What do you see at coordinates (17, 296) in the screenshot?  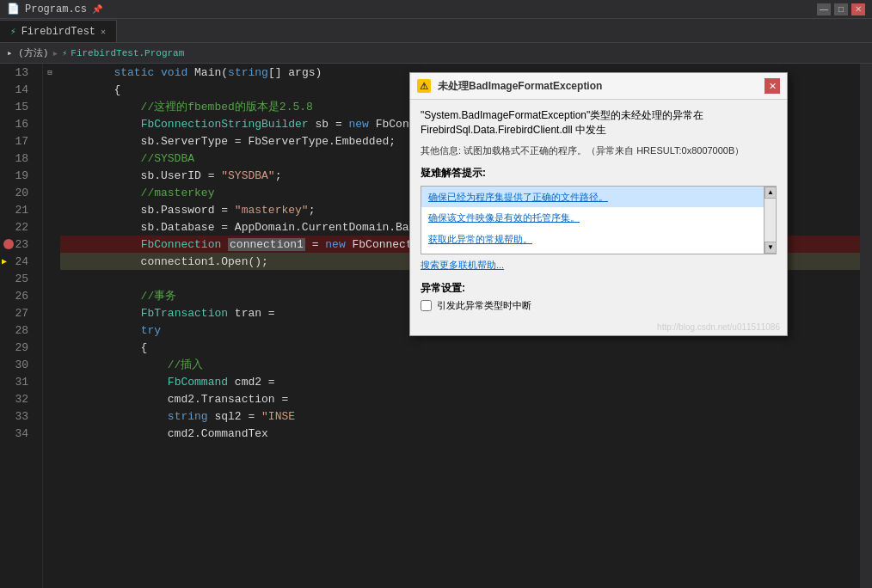 I see `line-num-26: 26` at bounding box center [17, 296].